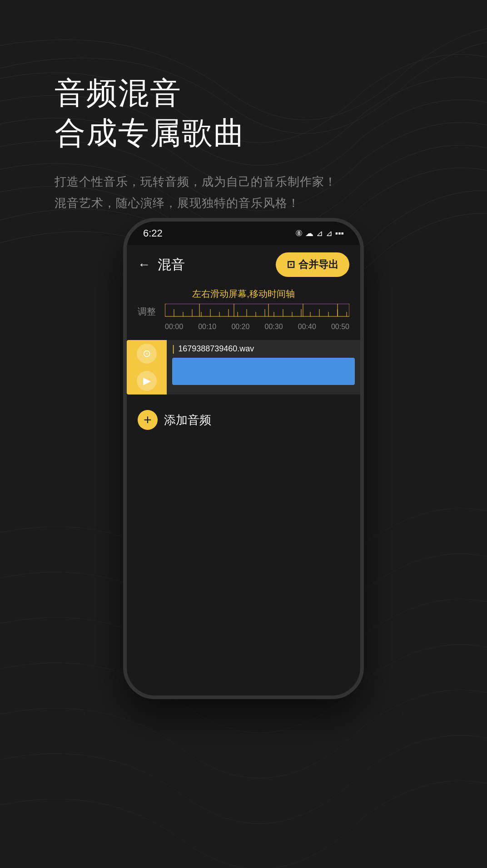 This screenshot has height=868, width=487. Describe the element at coordinates (244, 420) in the screenshot. I see `add-audio-button: + 添加音频` at that location.